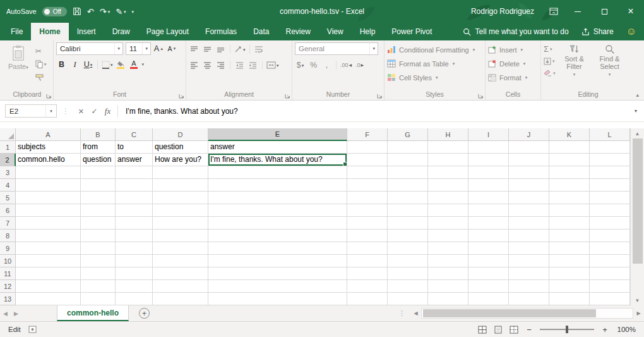 This screenshot has width=644, height=337. Describe the element at coordinates (8, 160) in the screenshot. I see `row-header-2: 2` at that location.